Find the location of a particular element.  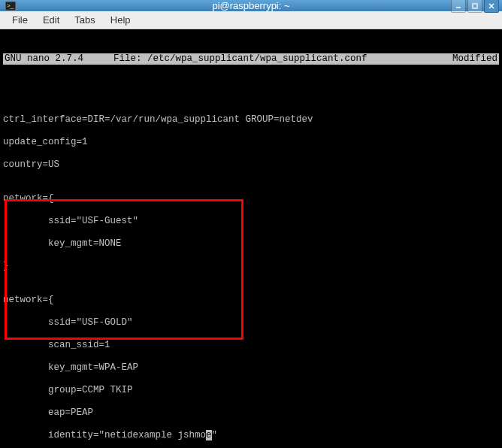

nano-file: File: /etc/wpa_supplicant/wpa_supplicant… is located at coordinates (275, 59).